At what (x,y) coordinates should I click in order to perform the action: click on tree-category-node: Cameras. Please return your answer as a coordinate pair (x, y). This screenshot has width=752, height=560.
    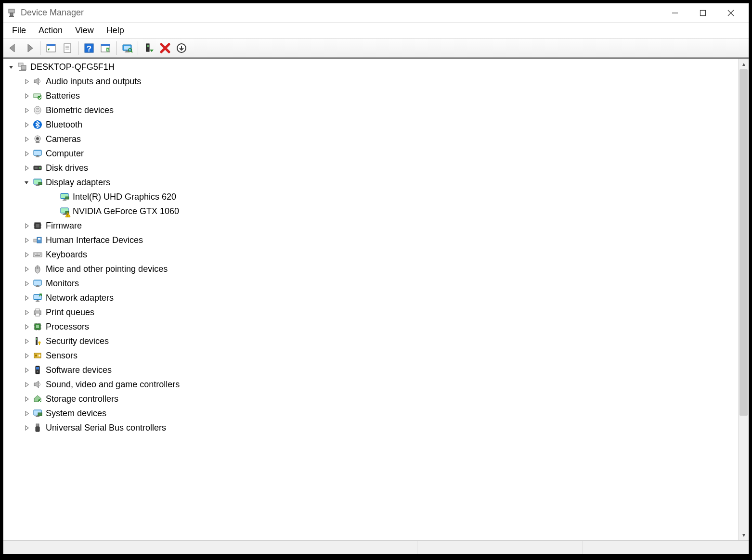
    Looking at the image, I should click on (371, 139).